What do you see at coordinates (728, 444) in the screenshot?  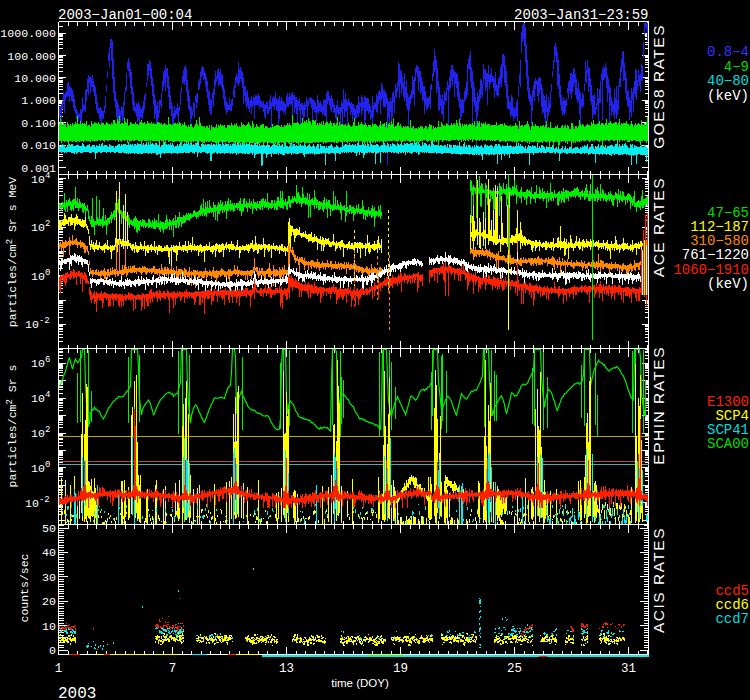 I see `svg-text: SCA00` at bounding box center [728, 444].